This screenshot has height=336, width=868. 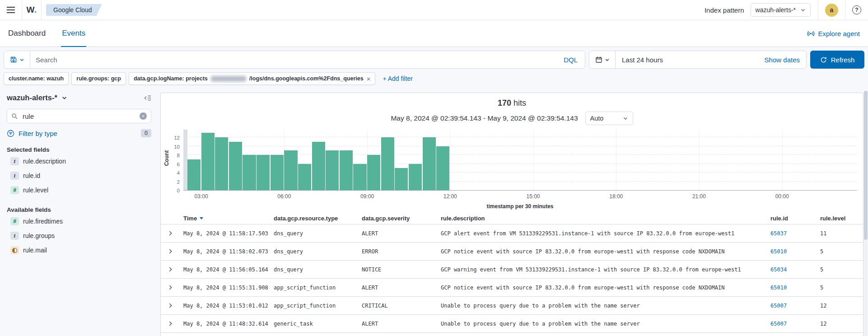 What do you see at coordinates (642, 60) in the screenshot?
I see `time-range-value: Last 24 hours` at bounding box center [642, 60].